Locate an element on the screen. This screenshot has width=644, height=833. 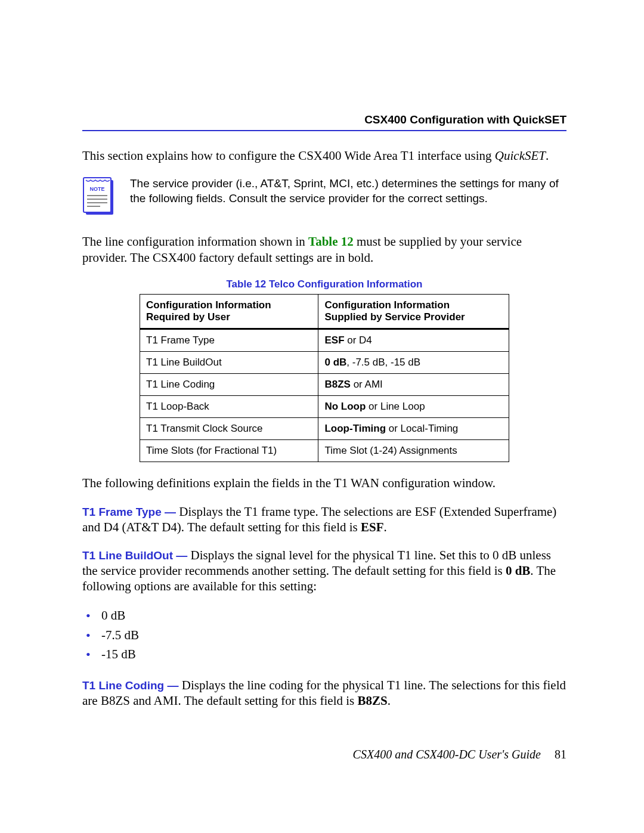
intro-prefix: This section explains how to configure t… is located at coordinates (289, 156).